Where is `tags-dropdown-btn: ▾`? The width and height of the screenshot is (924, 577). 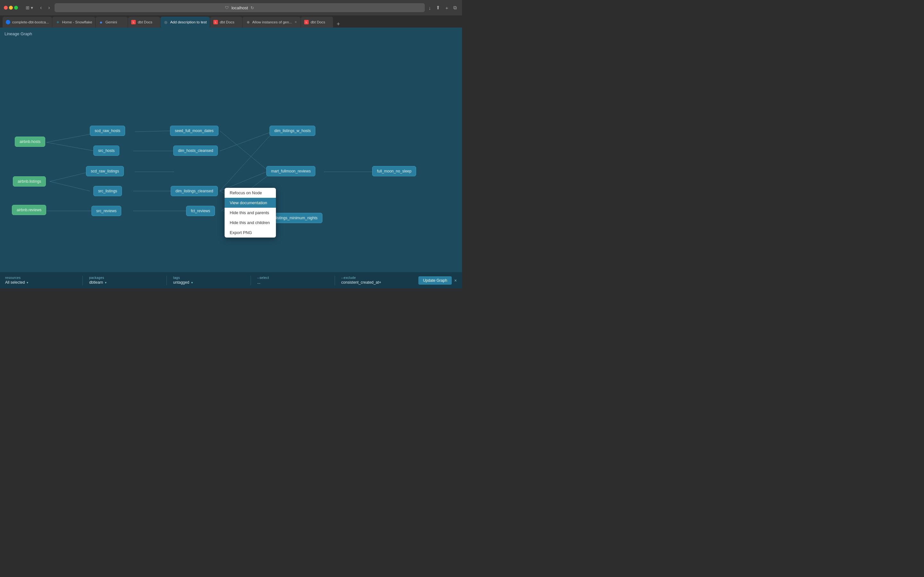
tags-dropdown-btn: ▾ is located at coordinates (192, 282).